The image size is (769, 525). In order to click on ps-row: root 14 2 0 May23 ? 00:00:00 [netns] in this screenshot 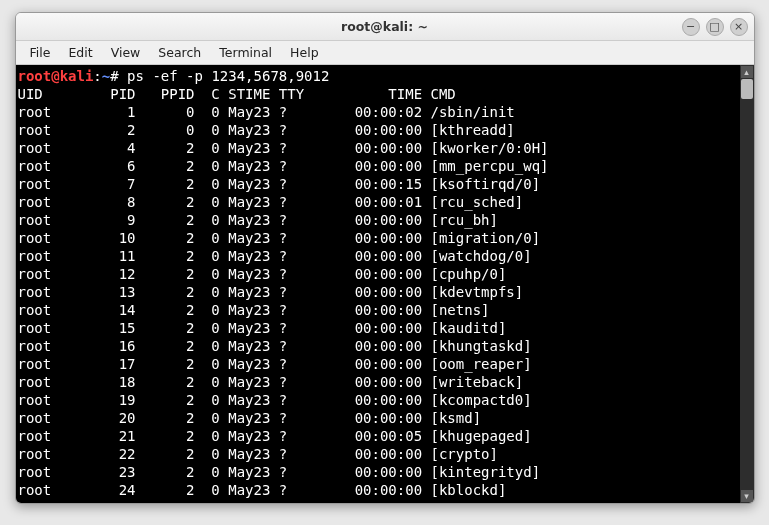, I will do `click(254, 310)`.